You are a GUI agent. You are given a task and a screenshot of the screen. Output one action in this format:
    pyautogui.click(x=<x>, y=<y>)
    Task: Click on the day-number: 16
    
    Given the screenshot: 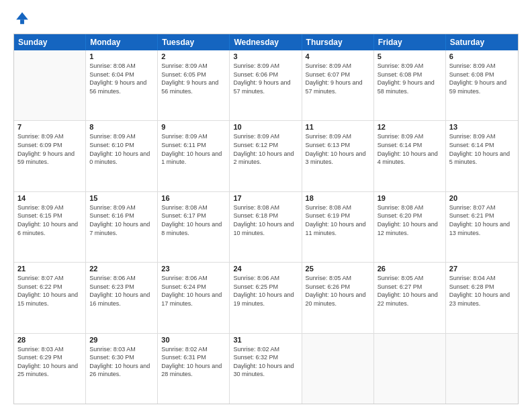 What is the action you would take?
    pyautogui.click(x=193, y=198)
    